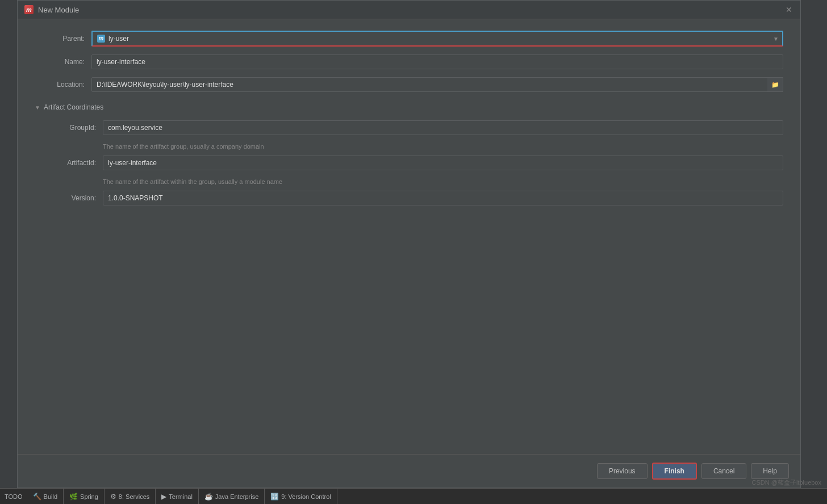 The height and width of the screenshot is (504, 827). I want to click on taskbar-terminal-label: Terminal, so click(181, 497).